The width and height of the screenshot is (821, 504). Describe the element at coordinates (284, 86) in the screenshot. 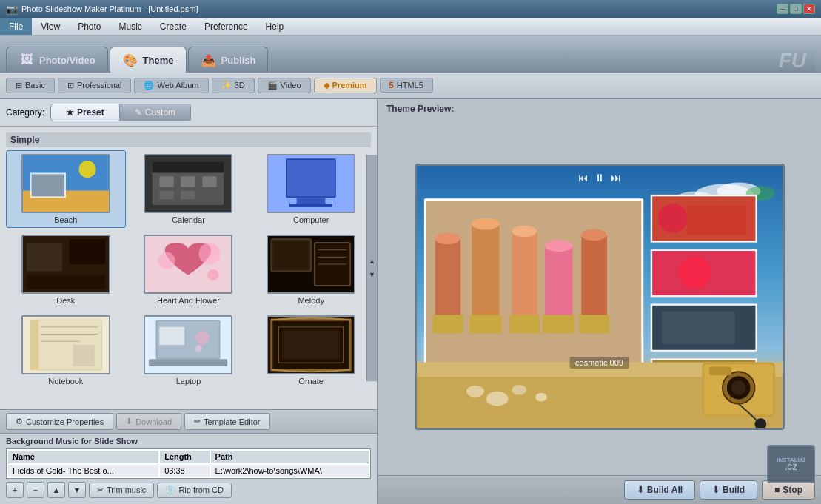

I see `subtab-video: 🎬 Video` at that location.